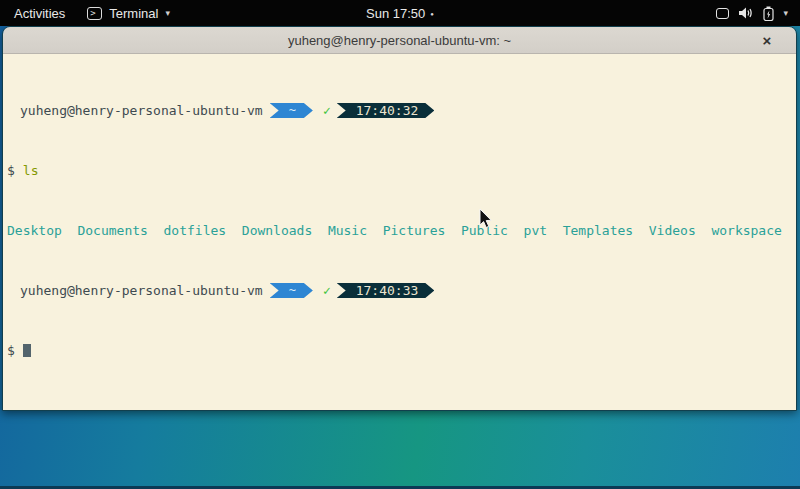 This screenshot has width=800, height=489. I want to click on app-menu-terminal: > Terminal ▾, so click(128, 14).